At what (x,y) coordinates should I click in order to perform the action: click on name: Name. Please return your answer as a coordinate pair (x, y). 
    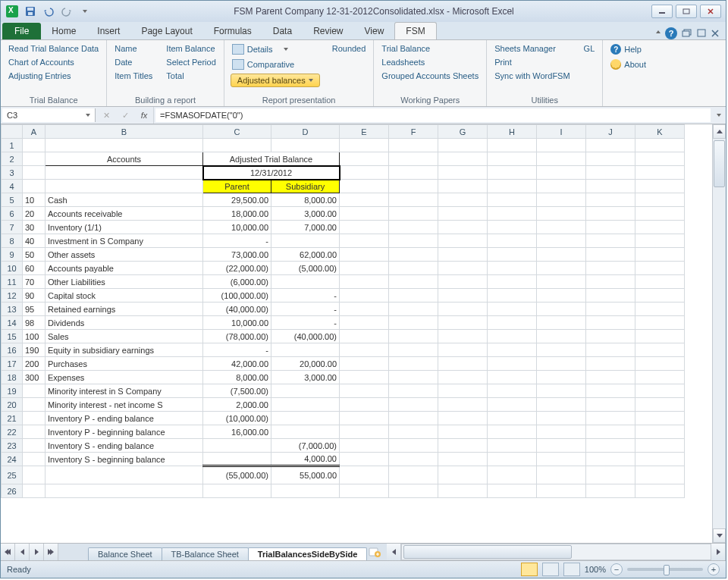
    Looking at the image, I should click on (133, 49).